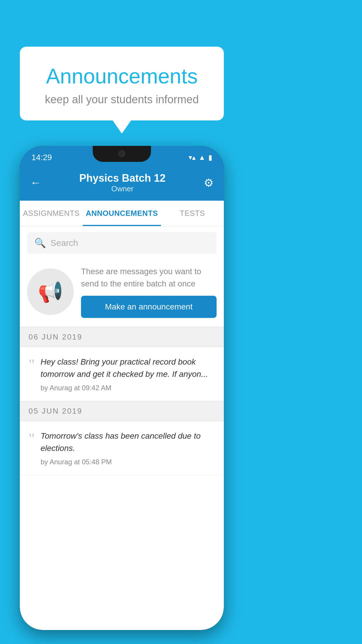 This screenshot has width=362, height=644. I want to click on announcement-author-2: by Anurag at 05:48 PM, so click(128, 462).